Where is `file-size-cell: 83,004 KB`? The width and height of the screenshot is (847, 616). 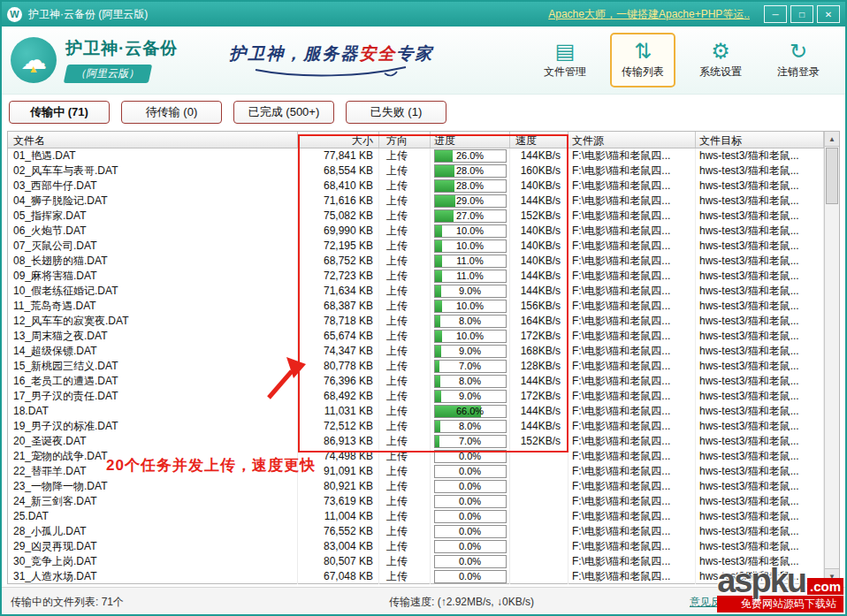 file-size-cell: 83,004 KB is located at coordinates (339, 546).